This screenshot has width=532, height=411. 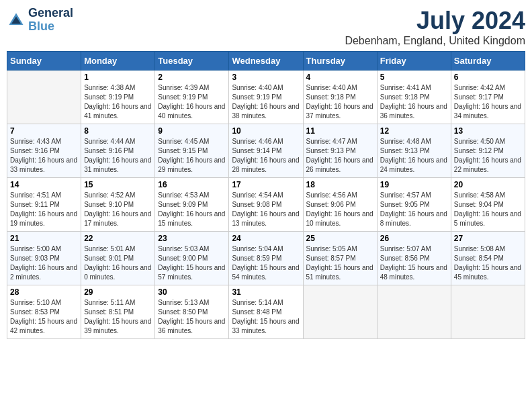 What do you see at coordinates (44, 151) in the screenshot?
I see `day-cell: 7Sunrise: 4:43 AMSunset: 9:16 PMDaylight…` at bounding box center [44, 151].